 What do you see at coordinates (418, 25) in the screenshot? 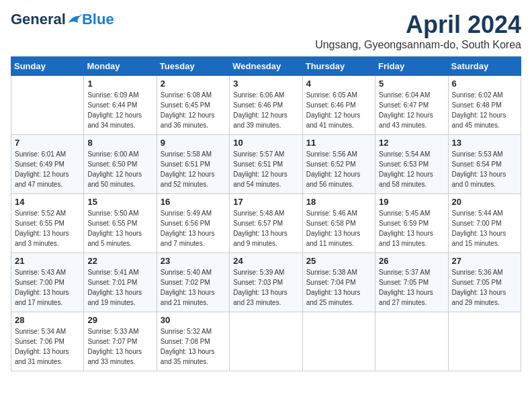
I see `title-month: April 2024` at bounding box center [418, 25].